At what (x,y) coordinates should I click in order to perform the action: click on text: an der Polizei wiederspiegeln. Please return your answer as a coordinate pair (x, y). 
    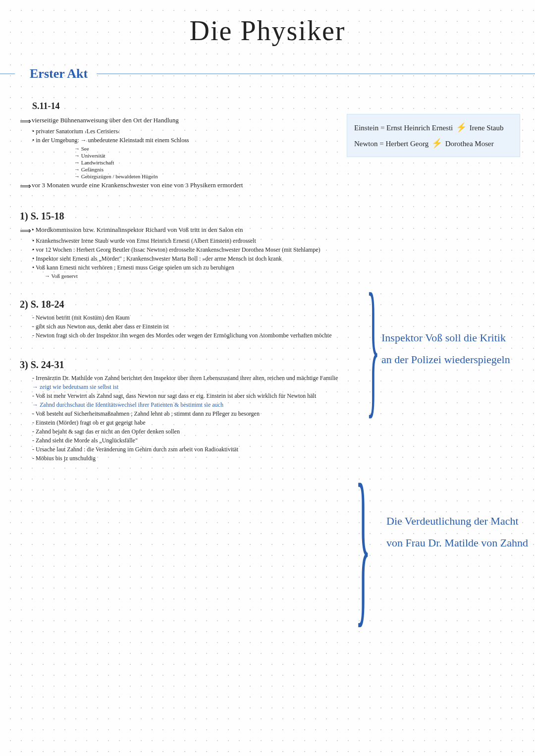
    Looking at the image, I should click on (456, 360).